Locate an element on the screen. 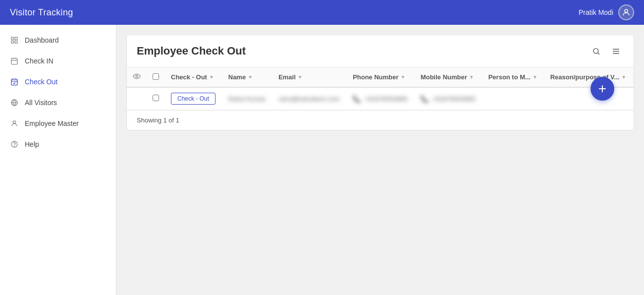 This screenshot has height=295, width=644. search-button is located at coordinates (596, 51).